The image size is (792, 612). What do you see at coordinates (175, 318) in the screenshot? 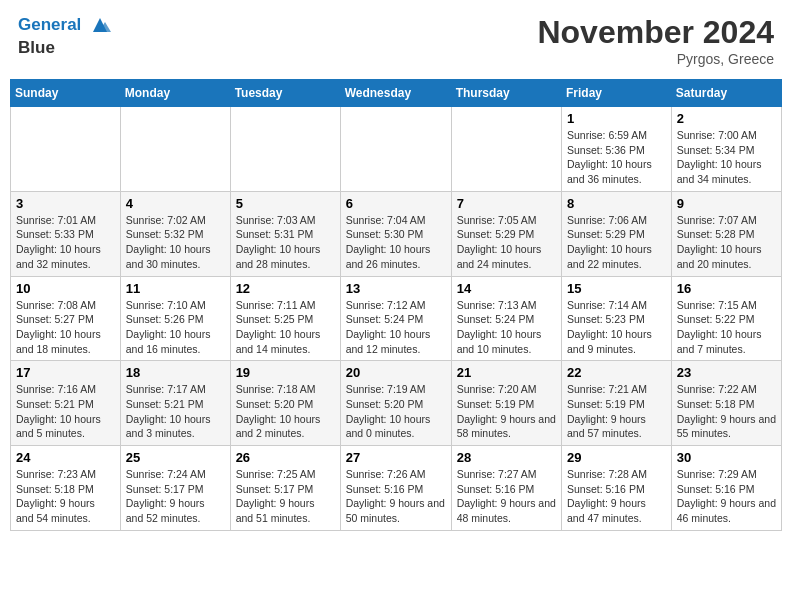
I see `calendar-cell: 11Sunrise: 7:10 AM Sunset: 5:26 PM Dayli…` at bounding box center [175, 318].